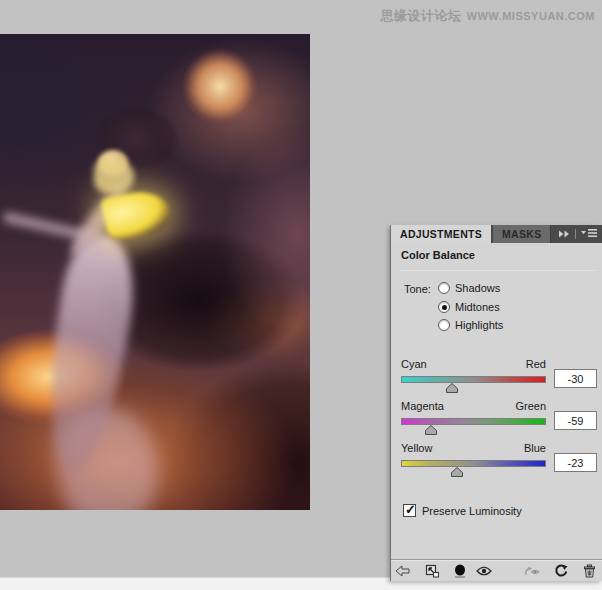  What do you see at coordinates (438, 255) in the screenshot?
I see `panel-title: Color Balance` at bounding box center [438, 255].